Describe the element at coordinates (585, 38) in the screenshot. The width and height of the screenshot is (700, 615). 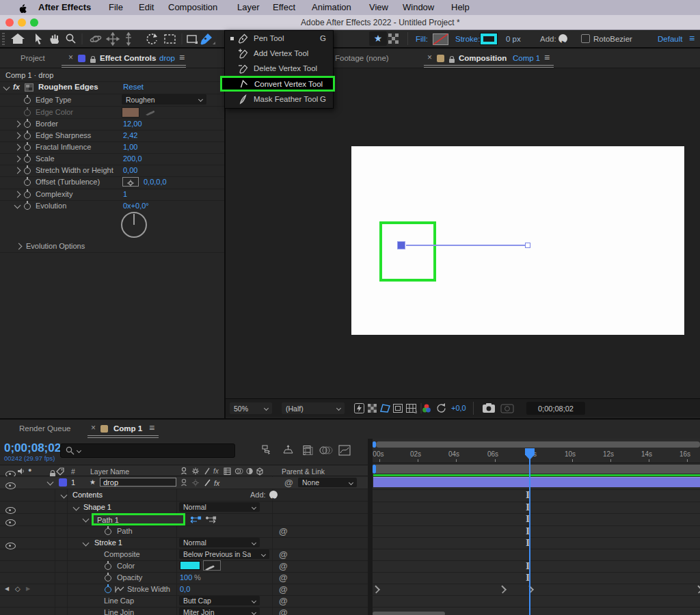
I see `rotobezier-checkbox` at that location.